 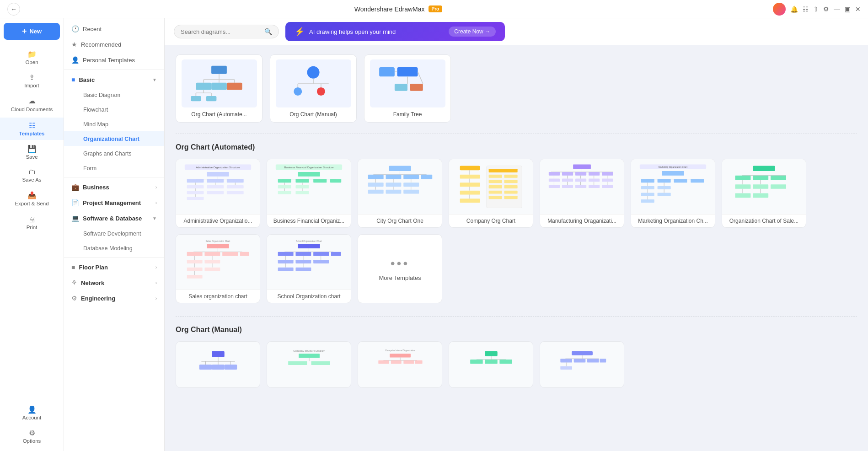 What do you see at coordinates (309, 269) in the screenshot?
I see `card-school-org: School Organization Chart` at bounding box center [309, 269].